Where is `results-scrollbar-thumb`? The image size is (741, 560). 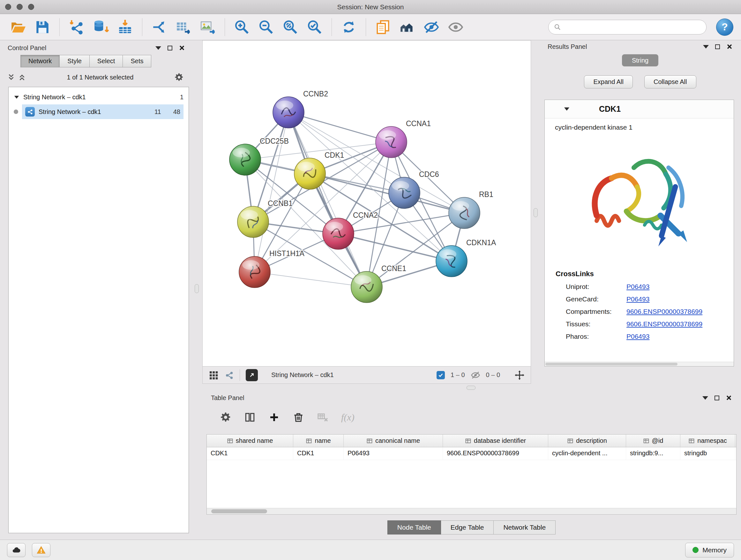 results-scrollbar-thumb is located at coordinates (611, 364).